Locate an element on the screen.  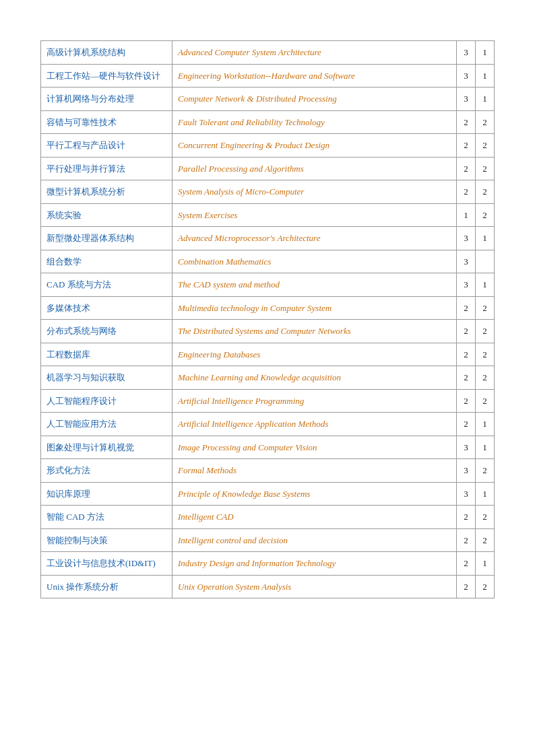
course-english-1: Engineering Workstation--Hardware and So… is located at coordinates (315, 75).